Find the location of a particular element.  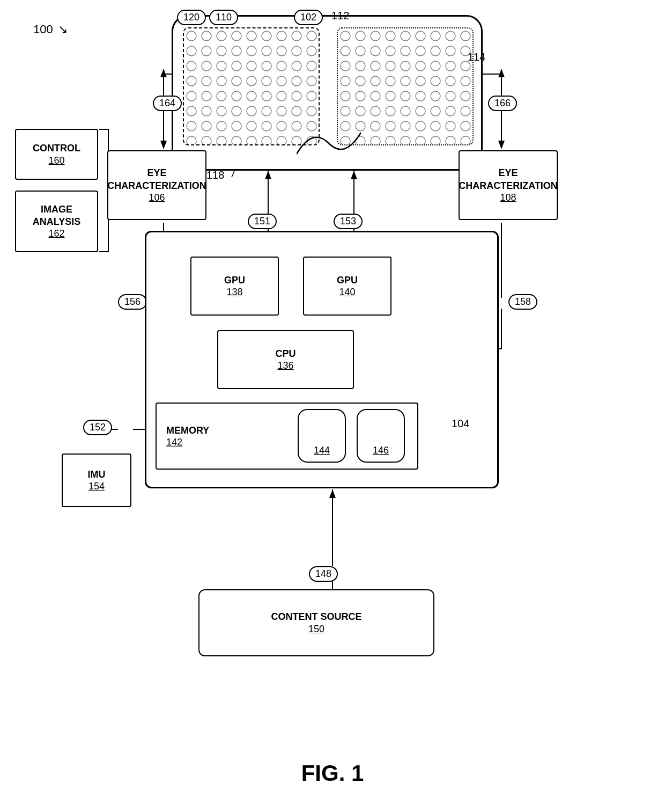

image-analysis-box: IMAGEANALYSIS 162 is located at coordinates (57, 221).